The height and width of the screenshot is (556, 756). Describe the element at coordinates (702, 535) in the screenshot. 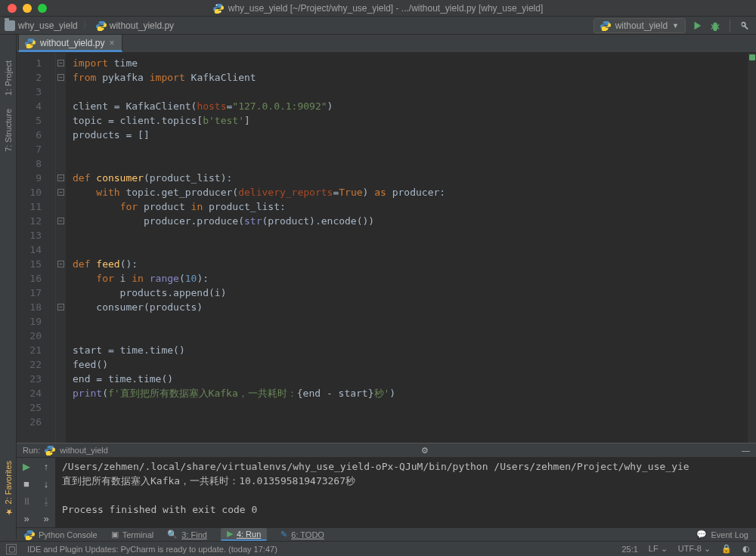

I see `chat-icon: 💬` at that location.